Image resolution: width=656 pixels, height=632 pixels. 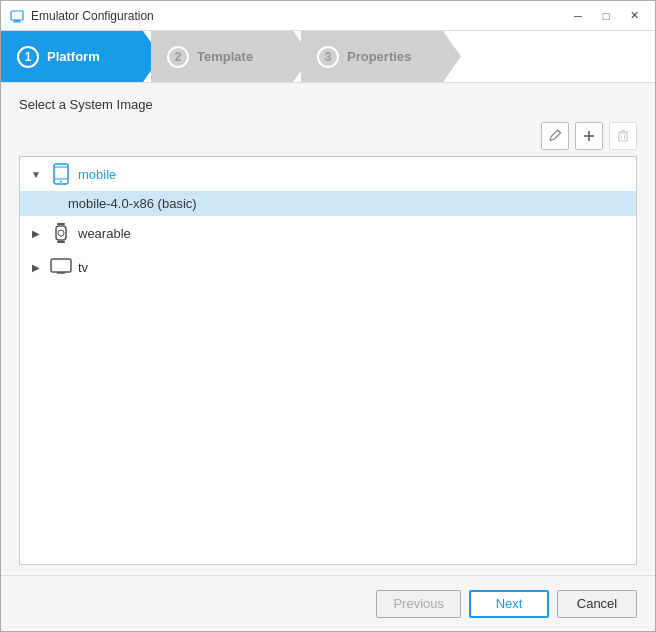 What do you see at coordinates (328, 233) in the screenshot?
I see `tree-item-wearable: ▶ wearable` at bounding box center [328, 233].